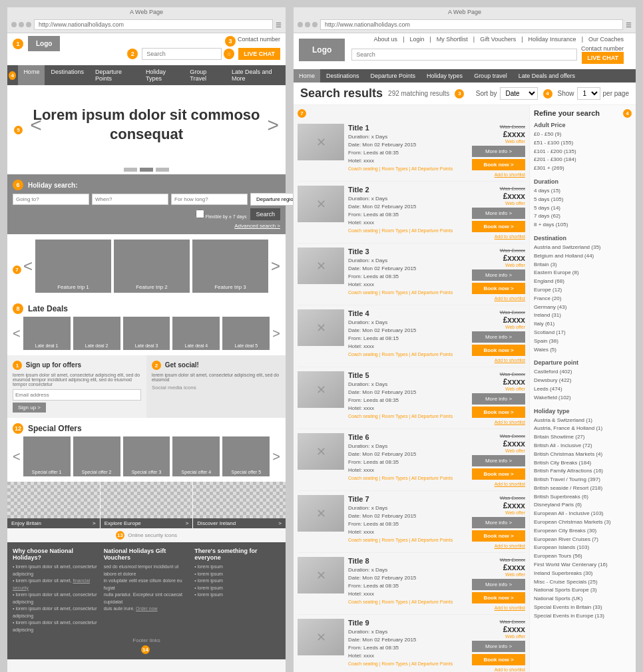  I want to click on advanced-search-link: Advanced search >, so click(146, 226).